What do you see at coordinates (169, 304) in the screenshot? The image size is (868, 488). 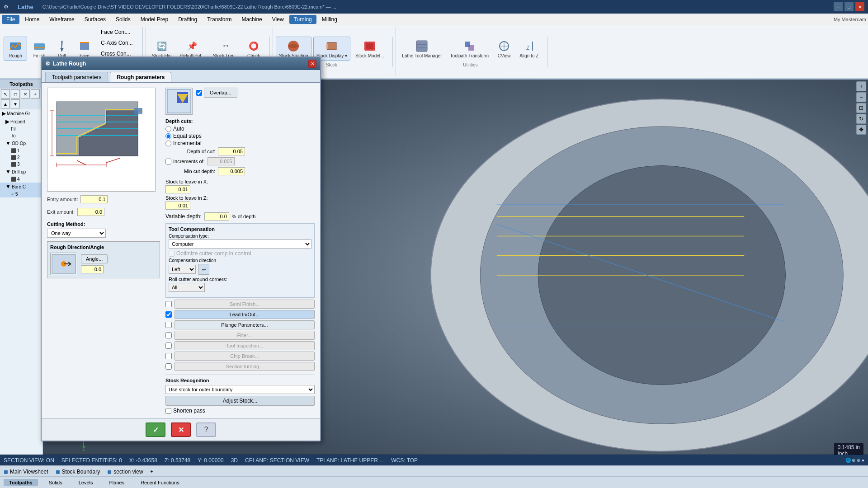 I see `semi-finish-checkbox` at bounding box center [169, 304].